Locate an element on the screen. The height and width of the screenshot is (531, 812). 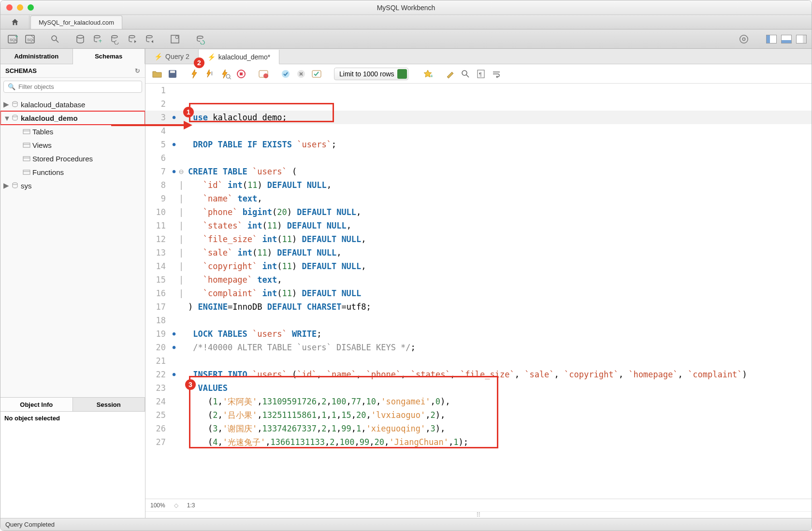
commit-icon is located at coordinates (286, 74).